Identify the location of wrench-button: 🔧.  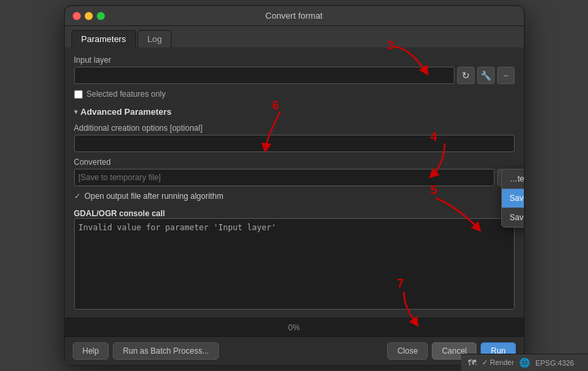
(486, 75).